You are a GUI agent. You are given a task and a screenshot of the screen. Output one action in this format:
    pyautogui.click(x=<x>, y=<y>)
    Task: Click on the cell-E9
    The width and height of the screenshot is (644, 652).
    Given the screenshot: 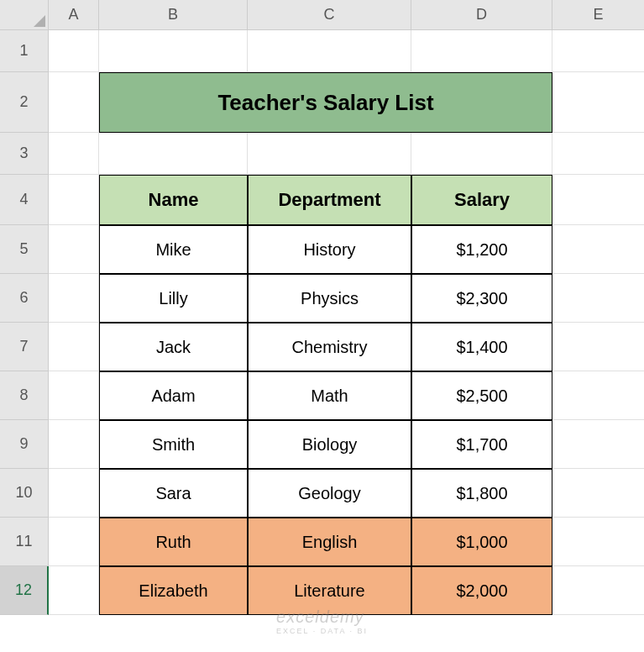 What is the action you would take?
    pyautogui.click(x=598, y=444)
    